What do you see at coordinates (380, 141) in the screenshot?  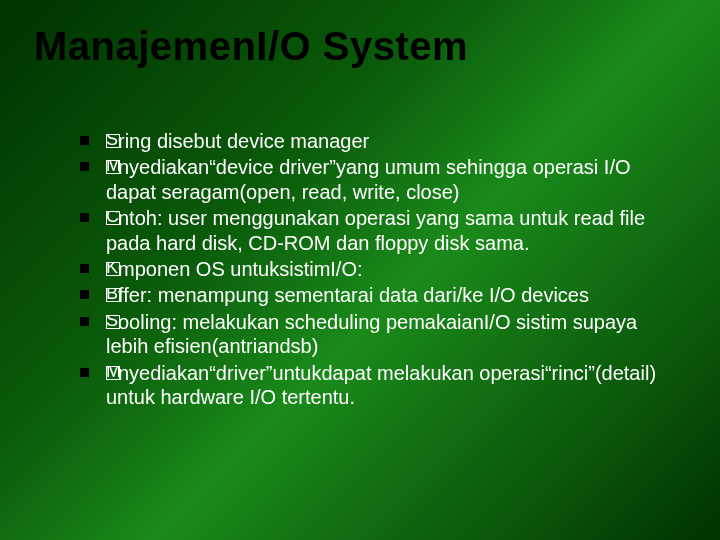 I see `list-item: Sering disebut device manager` at bounding box center [380, 141].